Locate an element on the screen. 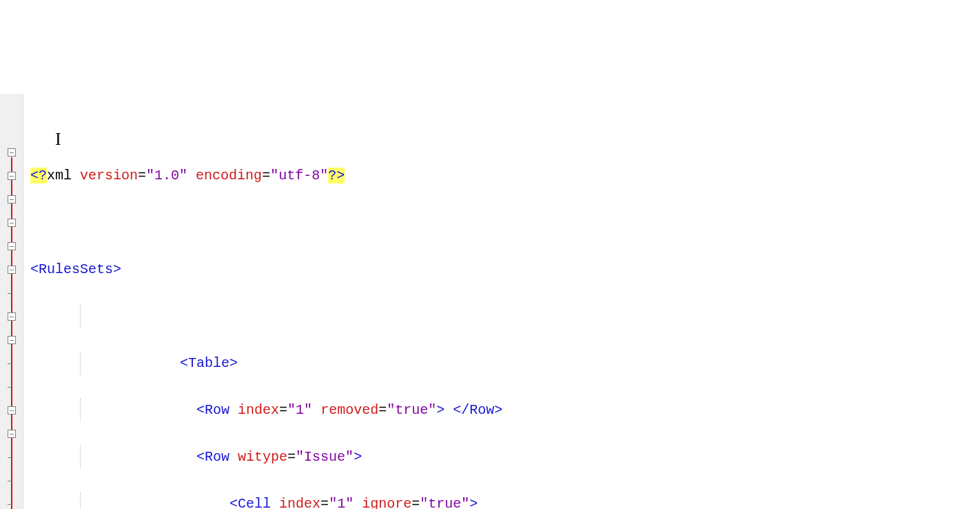 The width and height of the screenshot is (980, 509). code-line: <Row index="1" removed="true"> </Row> is located at coordinates (505, 410).